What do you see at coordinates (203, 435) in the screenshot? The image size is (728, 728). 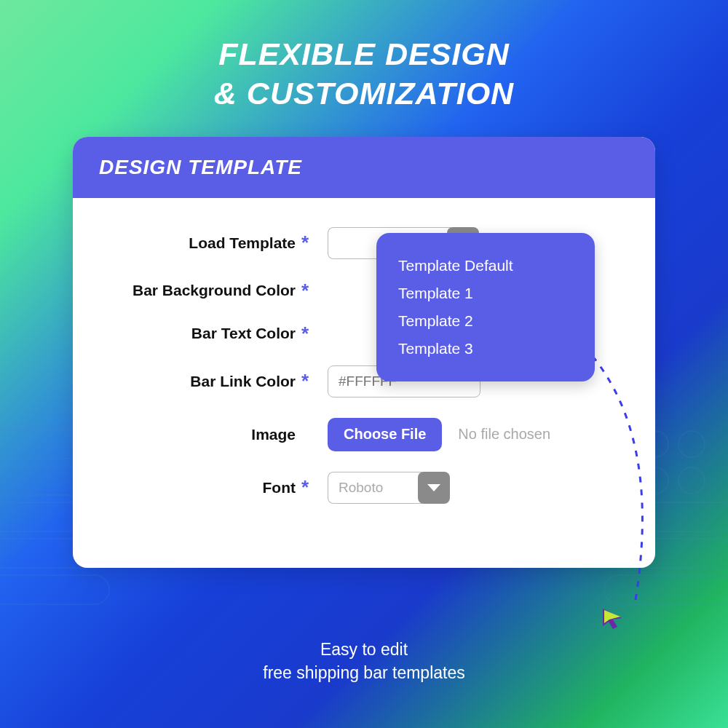 I see `label-image: Image` at bounding box center [203, 435].